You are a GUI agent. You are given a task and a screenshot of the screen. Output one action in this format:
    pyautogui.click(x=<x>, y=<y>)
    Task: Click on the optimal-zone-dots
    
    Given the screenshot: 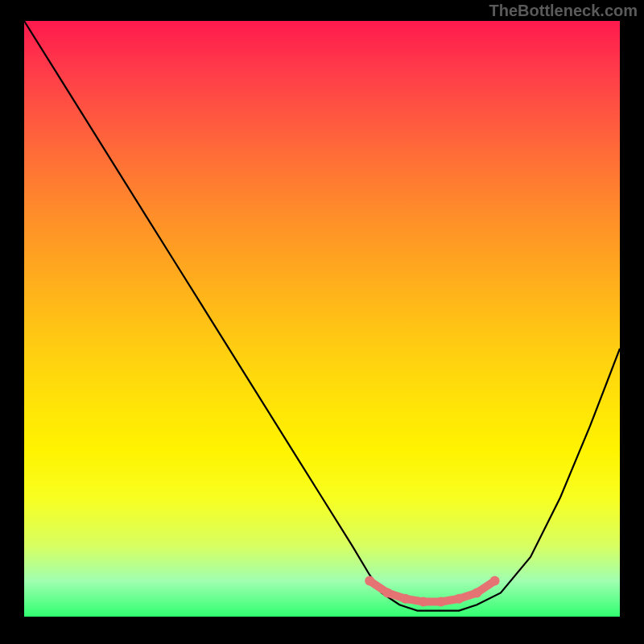 What is the action you would take?
    pyautogui.click(x=431, y=592)
    